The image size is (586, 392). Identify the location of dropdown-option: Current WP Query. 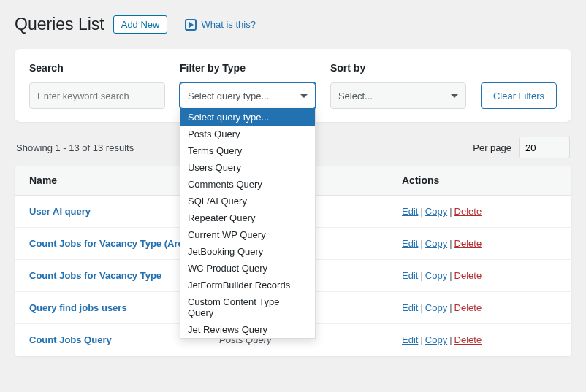
(248, 235).